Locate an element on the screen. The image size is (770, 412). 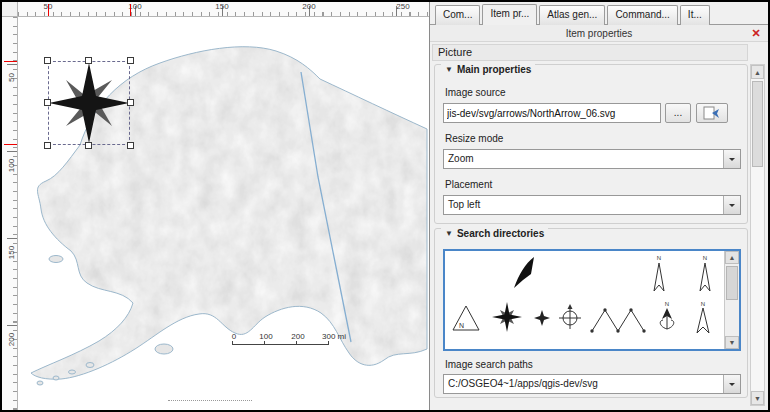
preview-scrollbar-thumb is located at coordinates (732, 283).